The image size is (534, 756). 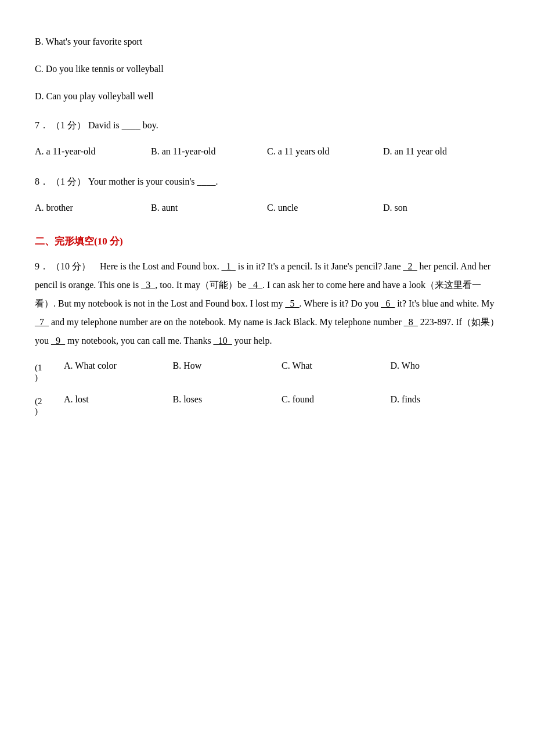 I want to click on q7-option-b: B. an 11-year-old, so click(x=209, y=152).